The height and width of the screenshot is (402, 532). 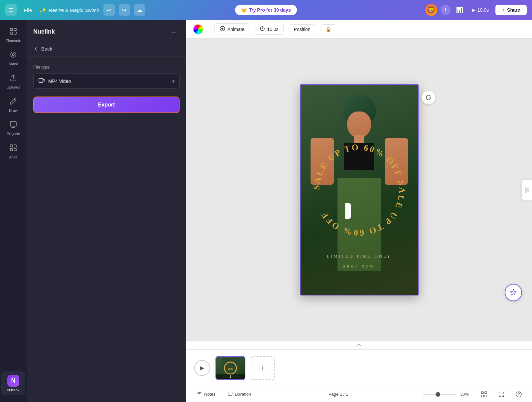 I want to click on cloud-save-button: ☁, so click(x=140, y=10).